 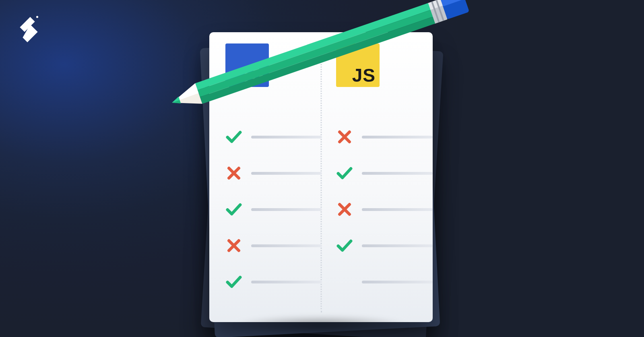 What do you see at coordinates (247, 65) in the screenshot?
I see `typescript-badge: TS` at bounding box center [247, 65].